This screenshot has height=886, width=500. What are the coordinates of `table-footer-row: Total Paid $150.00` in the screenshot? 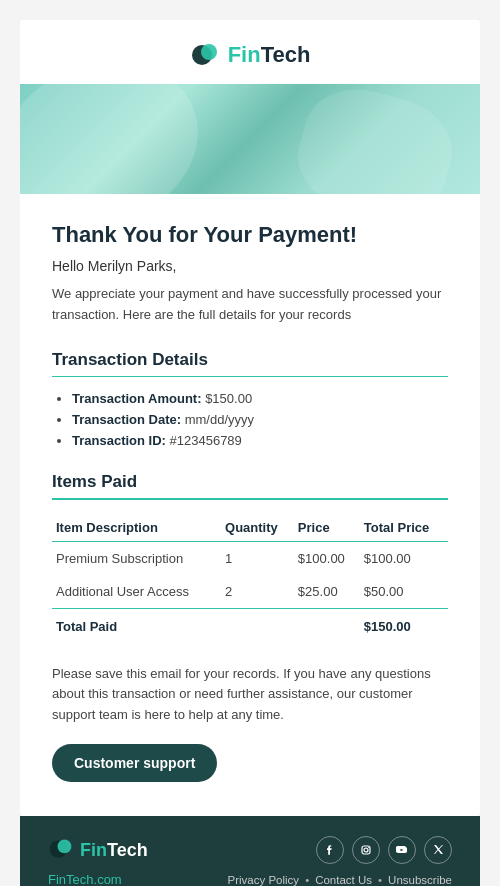 It's located at (250, 626).